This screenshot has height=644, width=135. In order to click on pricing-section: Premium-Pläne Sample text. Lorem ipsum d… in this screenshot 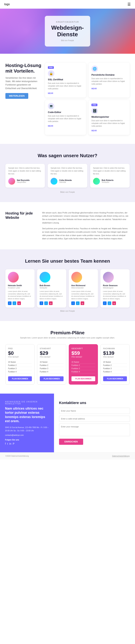, I will do `click(68, 357)`.